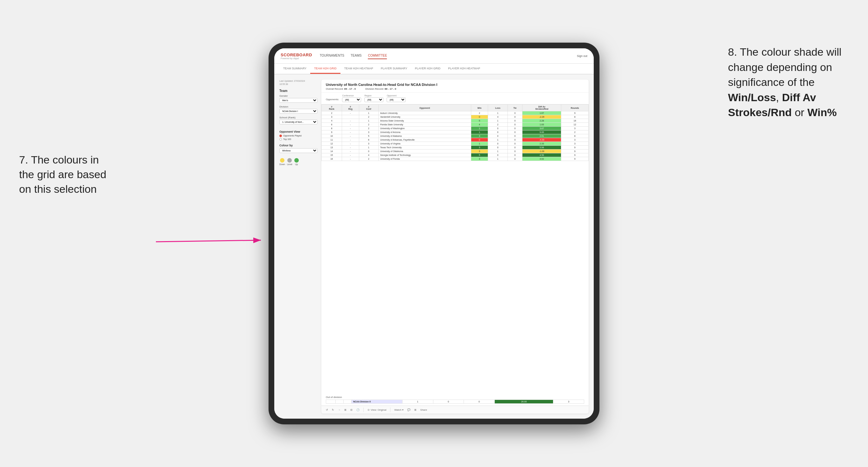 Image resolution: width=868 pixels, height=467 pixels. Describe the element at coordinates (394, 69) in the screenshot. I see `sub-nav-player-summary: PLAYER SUMMARY` at that location.